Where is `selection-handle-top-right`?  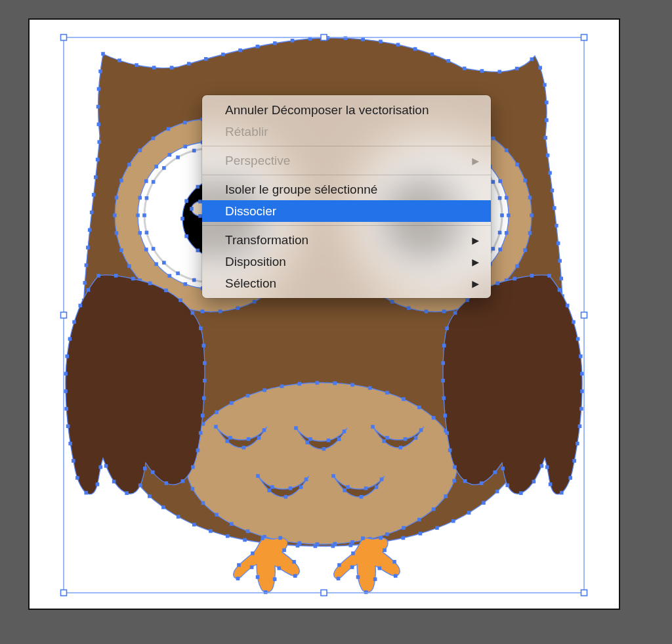
selection-handle-top-right is located at coordinates (584, 38).